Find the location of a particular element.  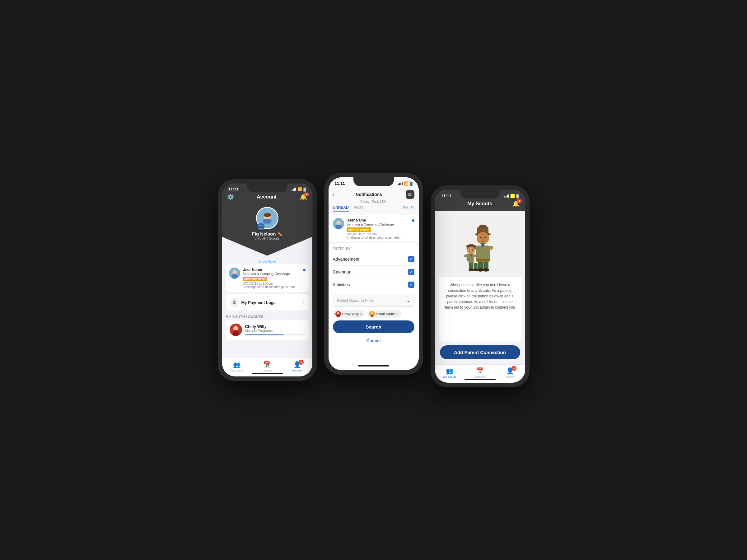

filter-advancement-row: Advancement ✓ is located at coordinates (374, 259).